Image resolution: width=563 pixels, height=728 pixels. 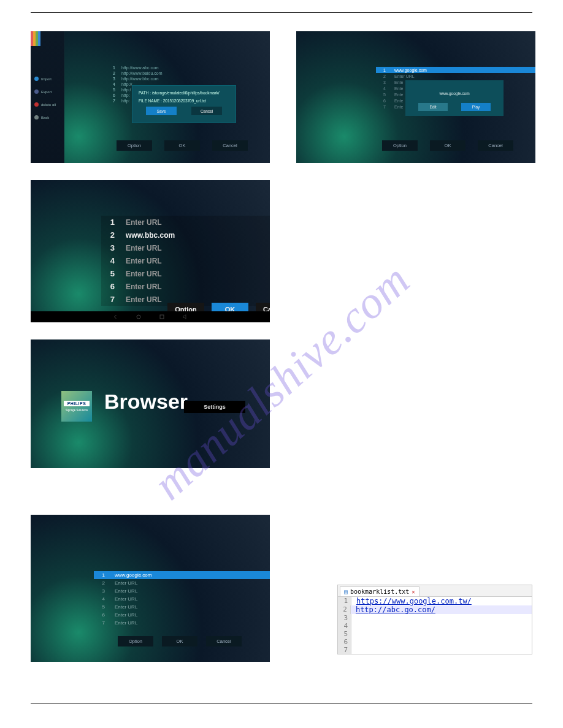 What do you see at coordinates (183, 78) in the screenshot?
I see `url-row: 3http://www.bbc.com` at bounding box center [183, 78].